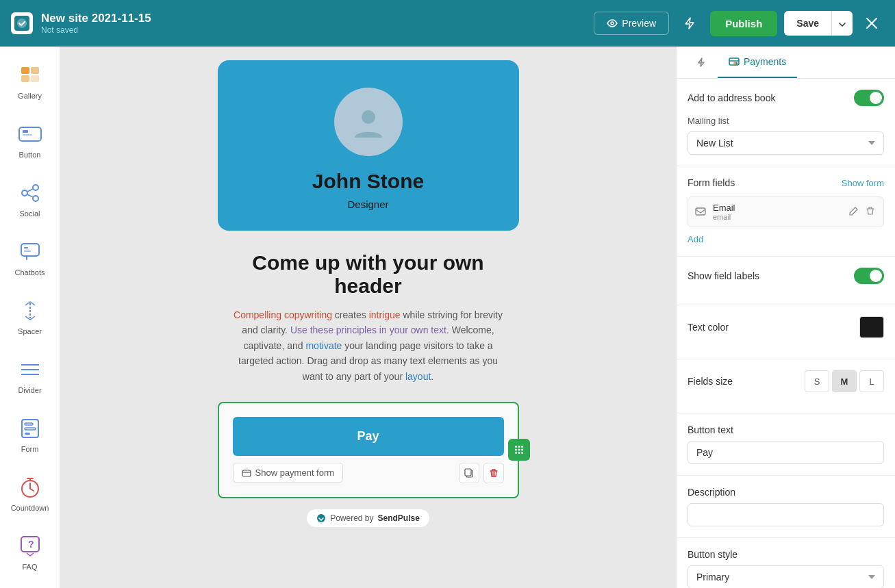 Image resolution: width=895 pixels, height=588 pixels. Describe the element at coordinates (786, 576) in the screenshot. I see `button-style-select: Primary Secondary Outline` at that location.